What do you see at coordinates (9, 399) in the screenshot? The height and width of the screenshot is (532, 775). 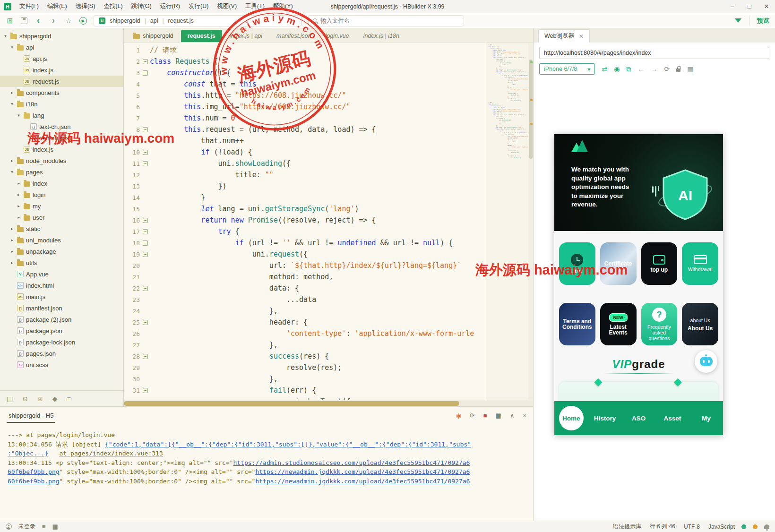 I see `explorer-panel-icon: ▤` at bounding box center [9, 399].